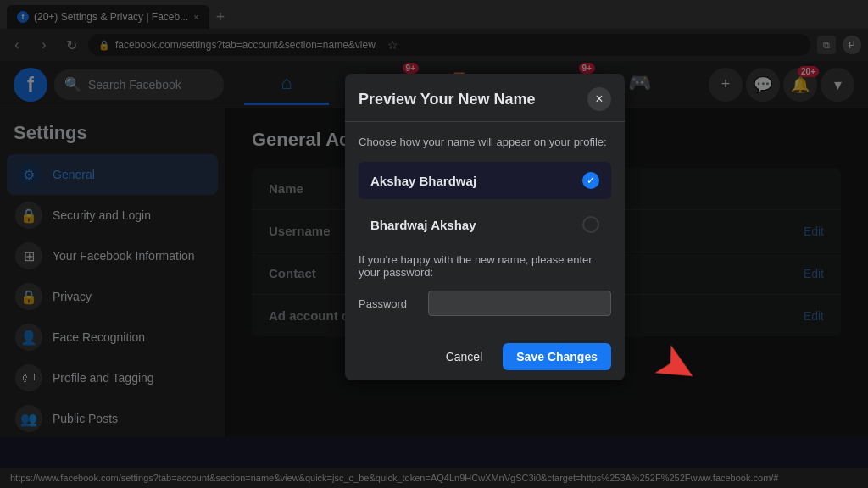  Describe the element at coordinates (520, 303) in the screenshot. I see `password-input` at that location.